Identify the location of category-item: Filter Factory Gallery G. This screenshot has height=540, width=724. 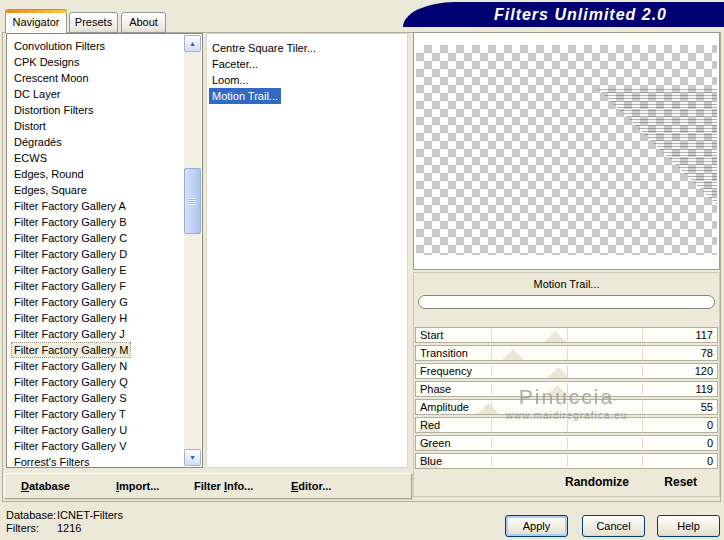
(71, 302).